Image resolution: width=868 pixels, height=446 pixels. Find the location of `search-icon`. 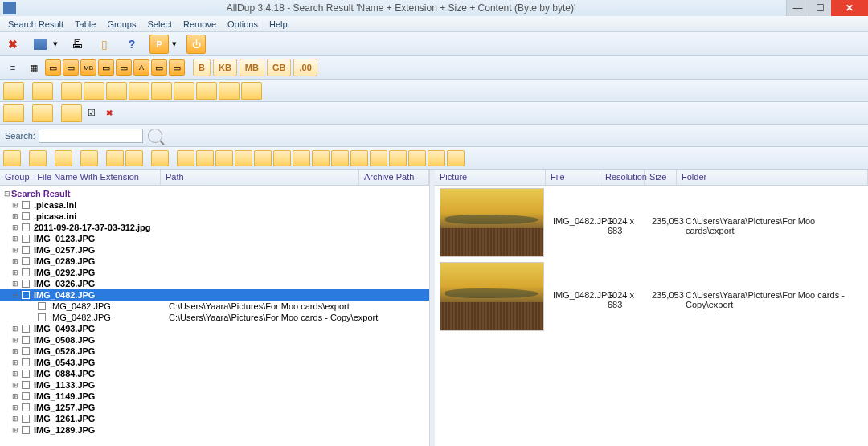

search-icon is located at coordinates (155, 136).